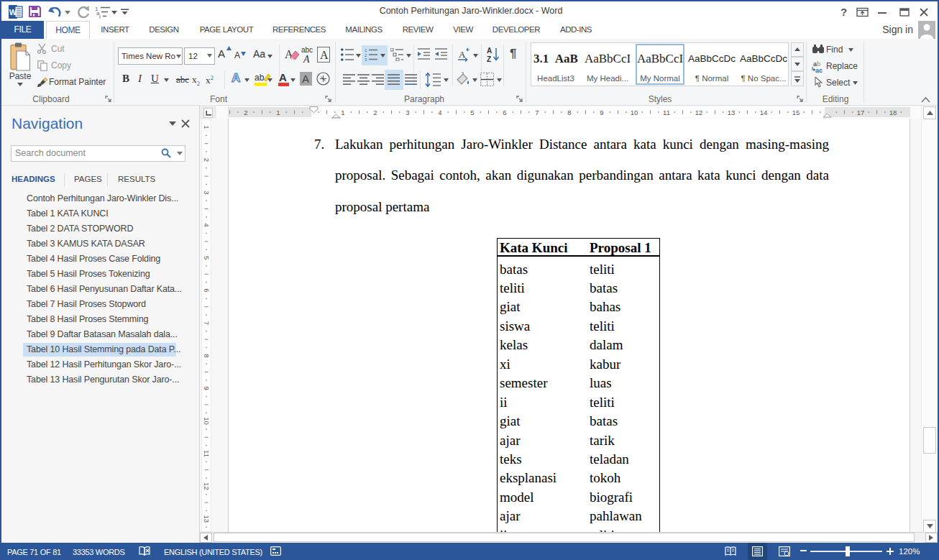 The image size is (939, 560). I want to click on svg-text: abc, so click(307, 50).